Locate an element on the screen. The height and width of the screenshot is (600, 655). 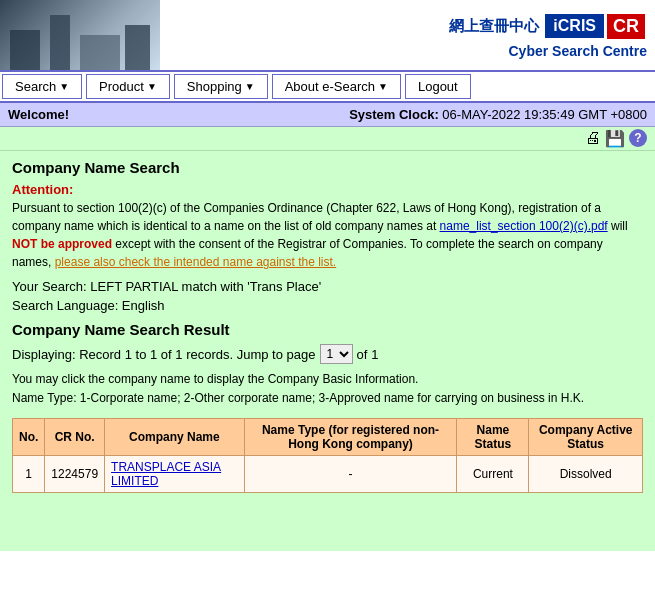
nav-logout: Logout is located at coordinates (438, 86).